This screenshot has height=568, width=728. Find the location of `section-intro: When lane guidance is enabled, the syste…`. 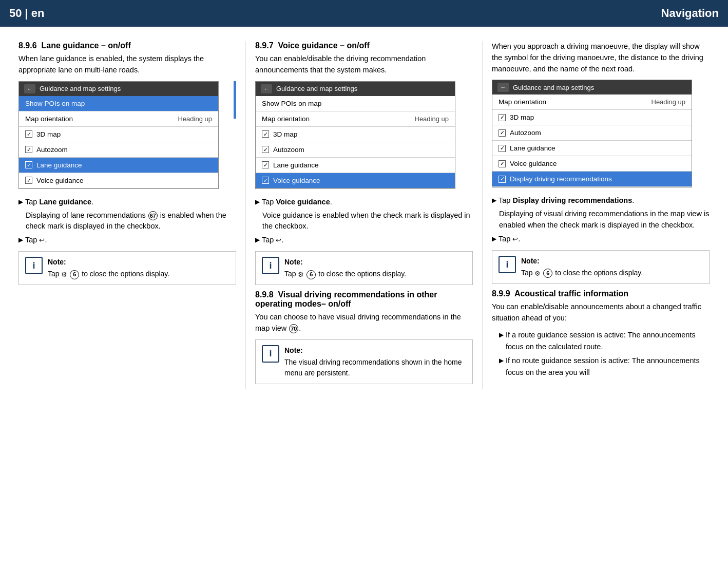

section-intro: When lane guidance is enabled, the syste… is located at coordinates (127, 65).